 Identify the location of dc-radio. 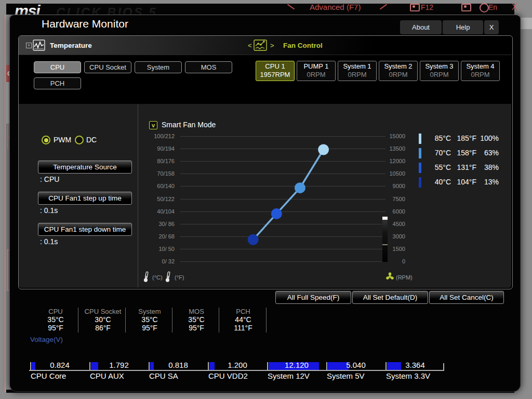
(79, 140).